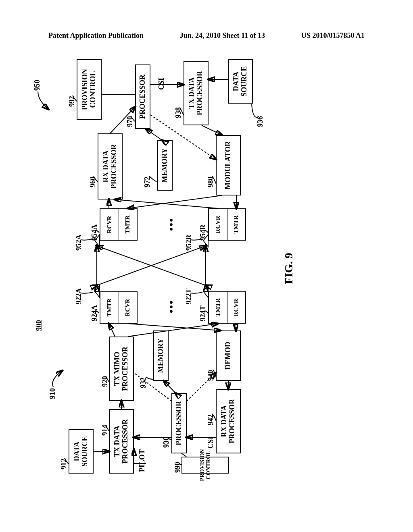 This screenshot has height=532, width=413. What do you see at coordinates (121, 441) in the screenshot?
I see `box-tx-data-processor-left: TX DATA PROCESSOR` at bounding box center [121, 441].